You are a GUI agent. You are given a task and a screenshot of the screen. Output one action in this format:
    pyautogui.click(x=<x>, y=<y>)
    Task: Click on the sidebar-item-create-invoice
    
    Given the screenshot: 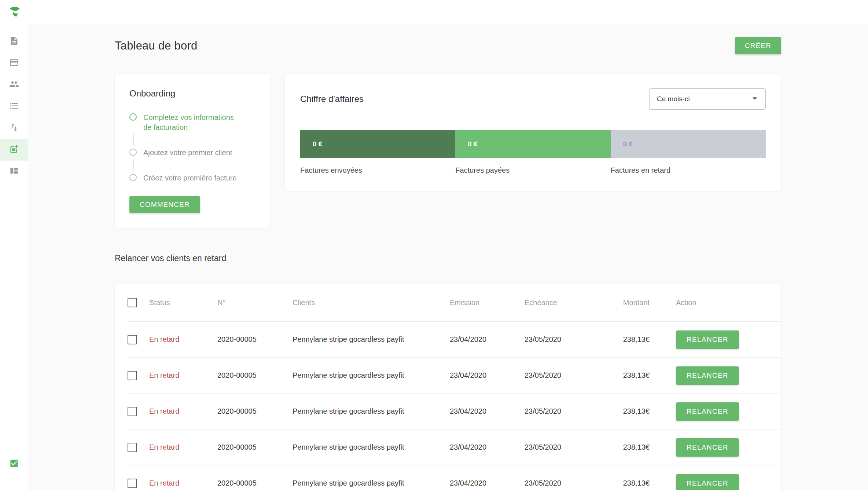 What is the action you would take?
    pyautogui.click(x=14, y=150)
    